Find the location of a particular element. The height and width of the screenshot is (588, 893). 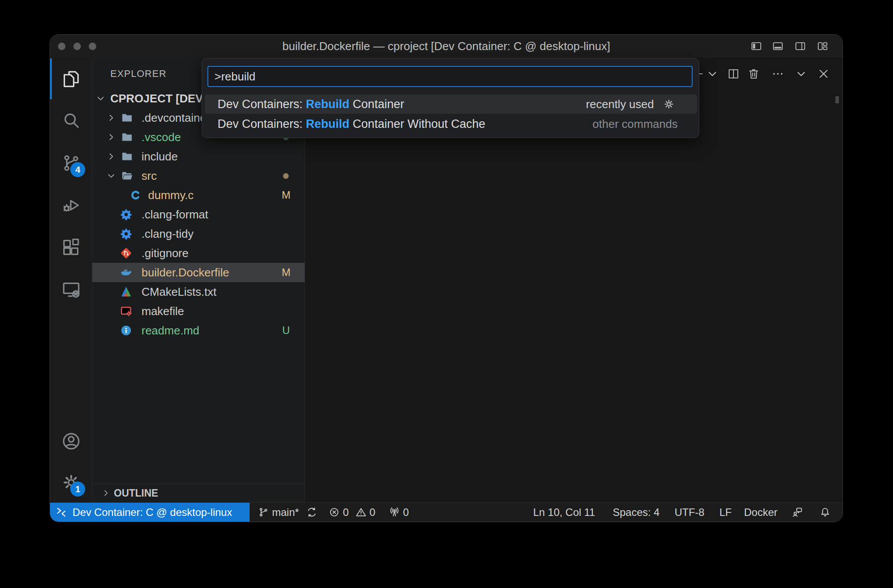

traffic-light-minimize-button is located at coordinates (77, 47).